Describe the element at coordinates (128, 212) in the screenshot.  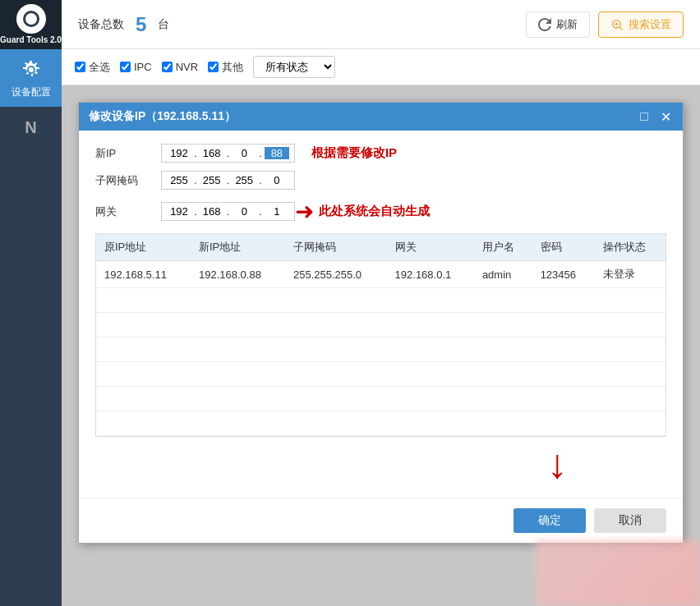
I see `gateway-label: 网关` at that location.